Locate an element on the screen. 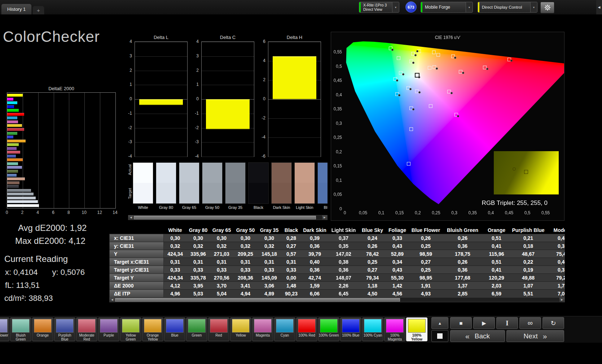 The width and height of the screenshot is (602, 364). table-column-header: Blue Sky is located at coordinates (373, 230).